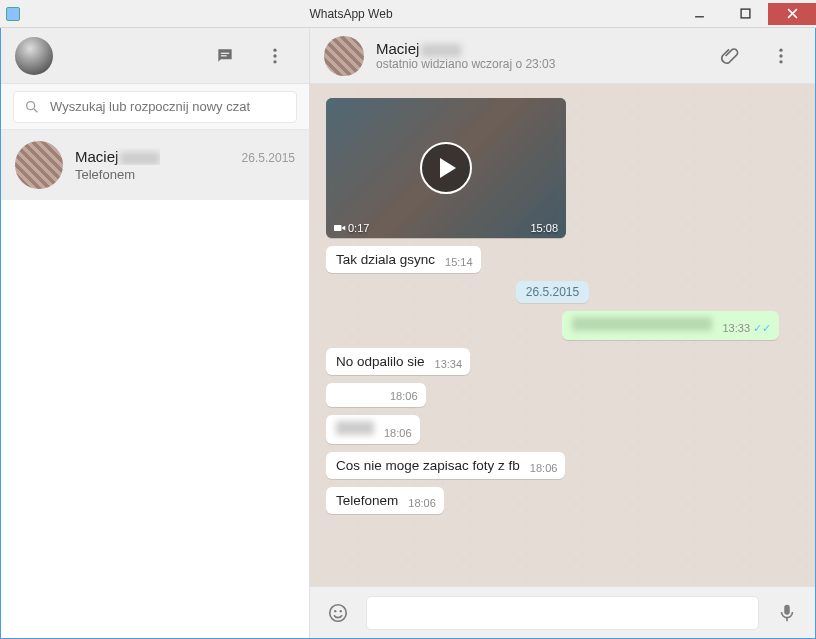 The height and width of the screenshot is (639, 816). What do you see at coordinates (428, 466) in the screenshot?
I see `message-text: Cos nie moge zapisac foty z fb` at bounding box center [428, 466].